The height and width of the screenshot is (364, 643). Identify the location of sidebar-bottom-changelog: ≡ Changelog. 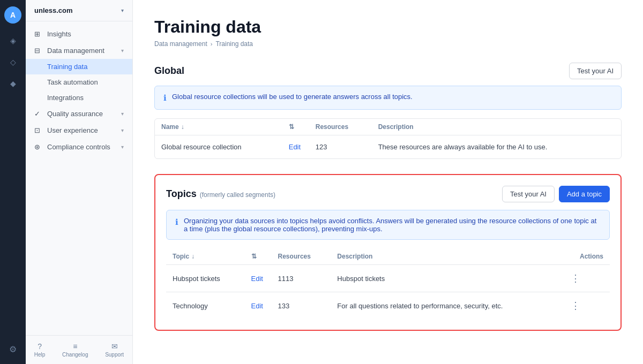
(75, 350).